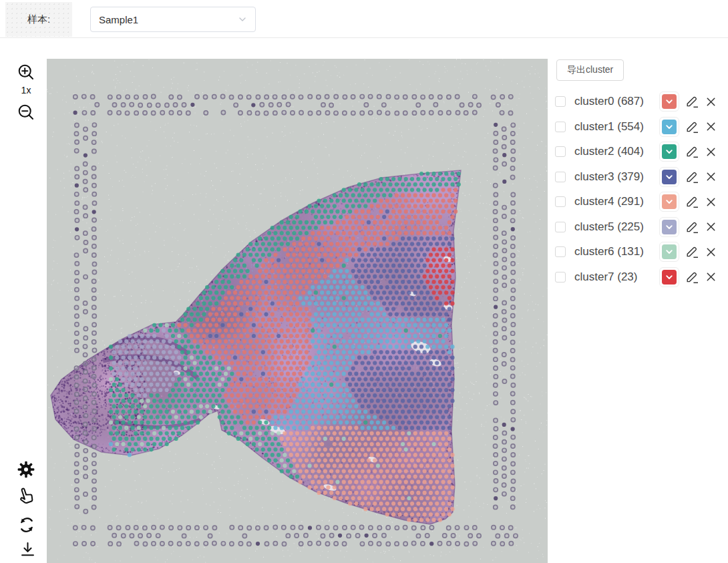 This screenshot has width=728, height=563. I want to click on zoom-in-icon, so click(26, 72).